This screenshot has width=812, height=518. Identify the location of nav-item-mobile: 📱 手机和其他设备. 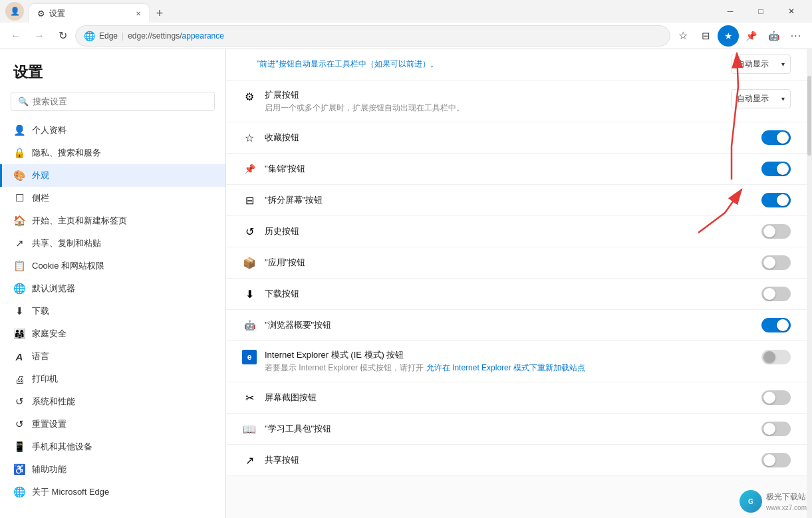
(113, 447).